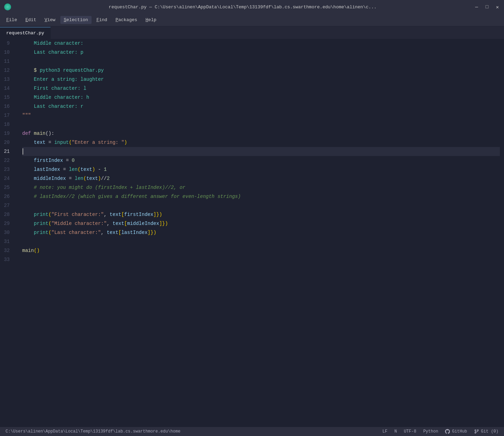 The image size is (504, 436). I want to click on line-number: 25, so click(7, 188).